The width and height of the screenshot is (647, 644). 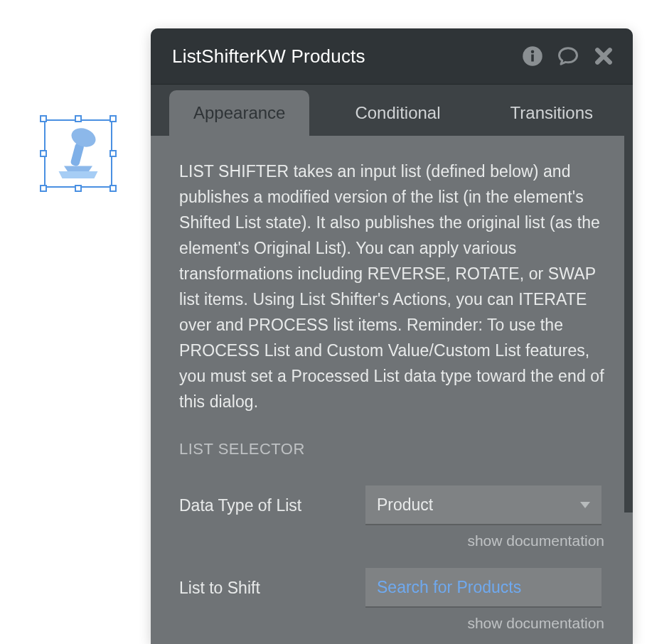 What do you see at coordinates (604, 56) in the screenshot?
I see `close-icon` at bounding box center [604, 56].